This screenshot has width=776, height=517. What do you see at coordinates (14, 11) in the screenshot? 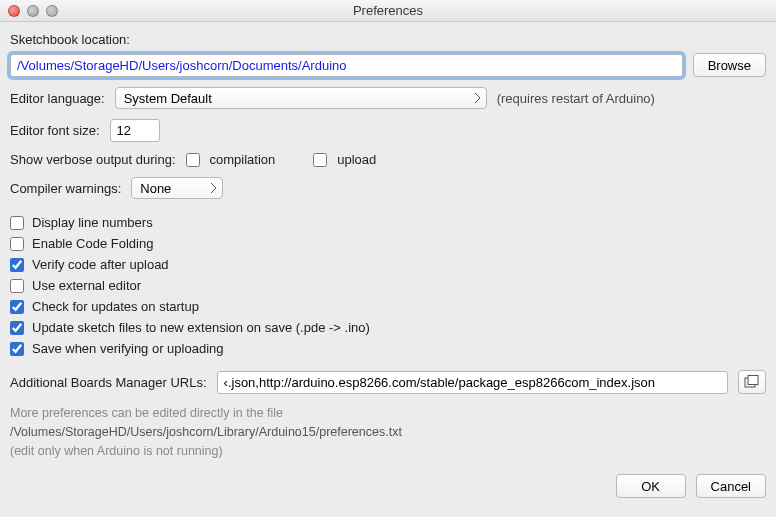
I see `close-icon` at bounding box center [14, 11].